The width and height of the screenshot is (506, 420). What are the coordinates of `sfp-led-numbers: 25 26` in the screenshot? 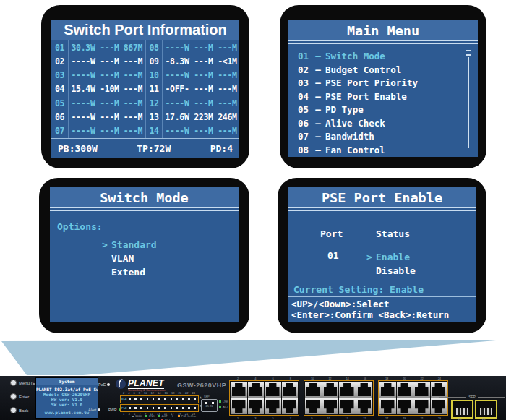 It's located at (210, 406).